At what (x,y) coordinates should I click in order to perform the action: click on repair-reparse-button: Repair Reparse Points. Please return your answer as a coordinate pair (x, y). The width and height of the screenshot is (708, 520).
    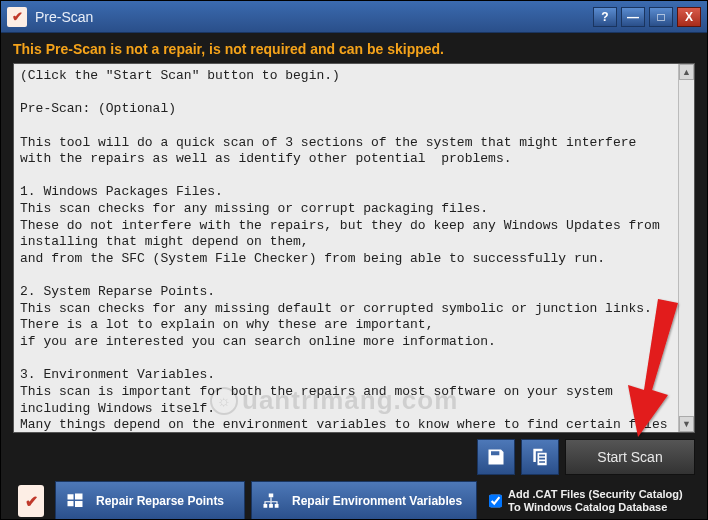
    Looking at the image, I should click on (150, 500).